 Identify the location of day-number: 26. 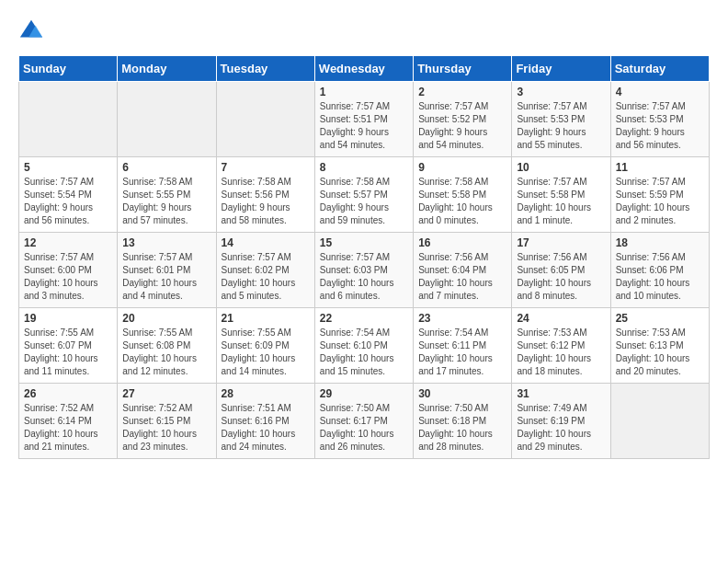
(68, 394).